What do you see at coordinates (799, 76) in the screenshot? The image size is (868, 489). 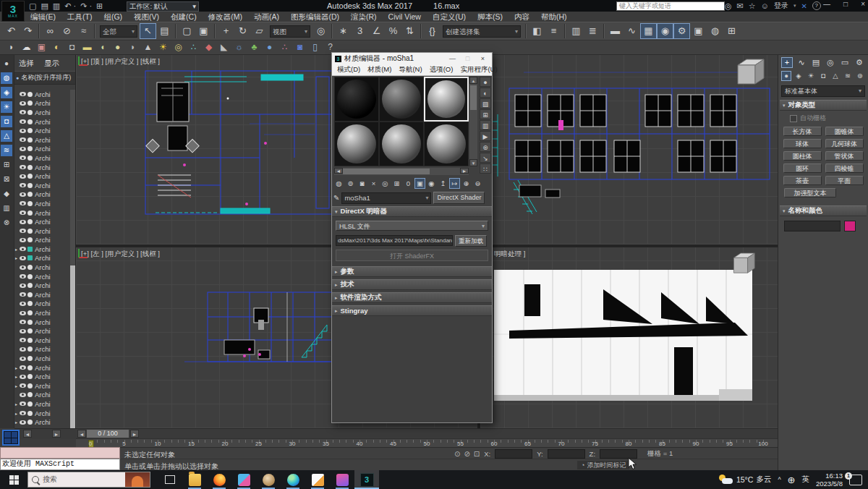 I see `cat-shapes: ◈` at bounding box center [799, 76].